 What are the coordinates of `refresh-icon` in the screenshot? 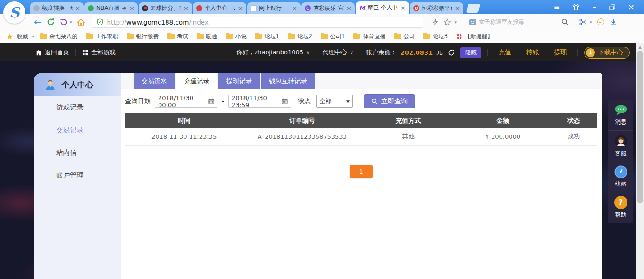 It's located at (51, 22).